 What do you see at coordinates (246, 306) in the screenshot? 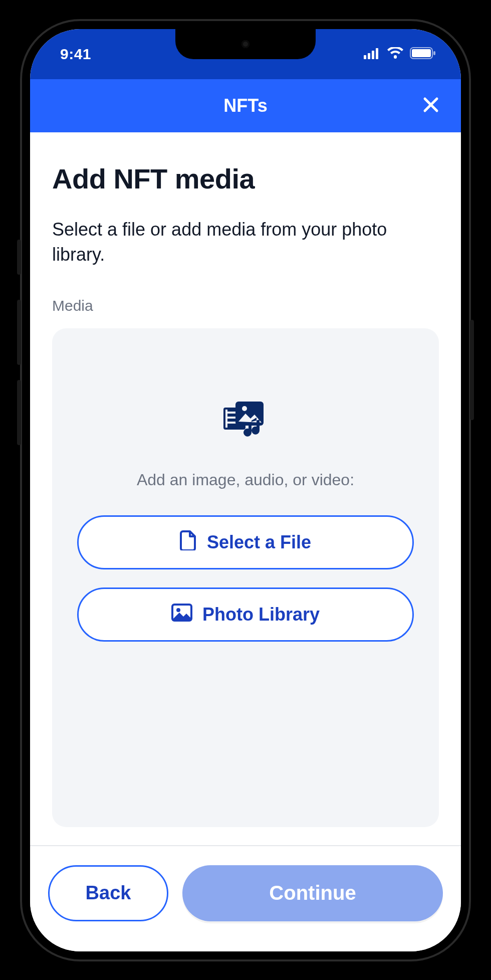
I see `section-label: Media` at bounding box center [246, 306].